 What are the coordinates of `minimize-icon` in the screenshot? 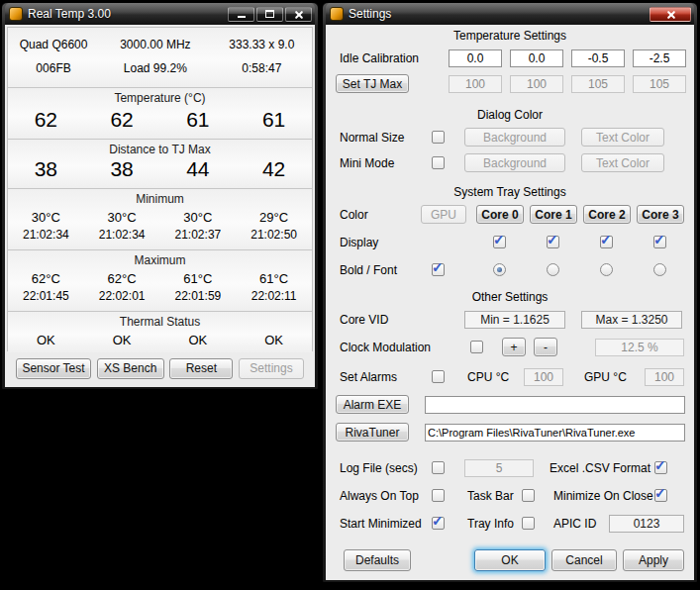 It's located at (242, 17).